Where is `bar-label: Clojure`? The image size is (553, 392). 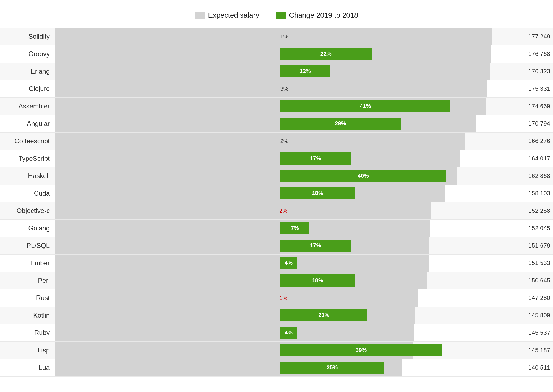 bar-label: Clojure is located at coordinates (28, 89).